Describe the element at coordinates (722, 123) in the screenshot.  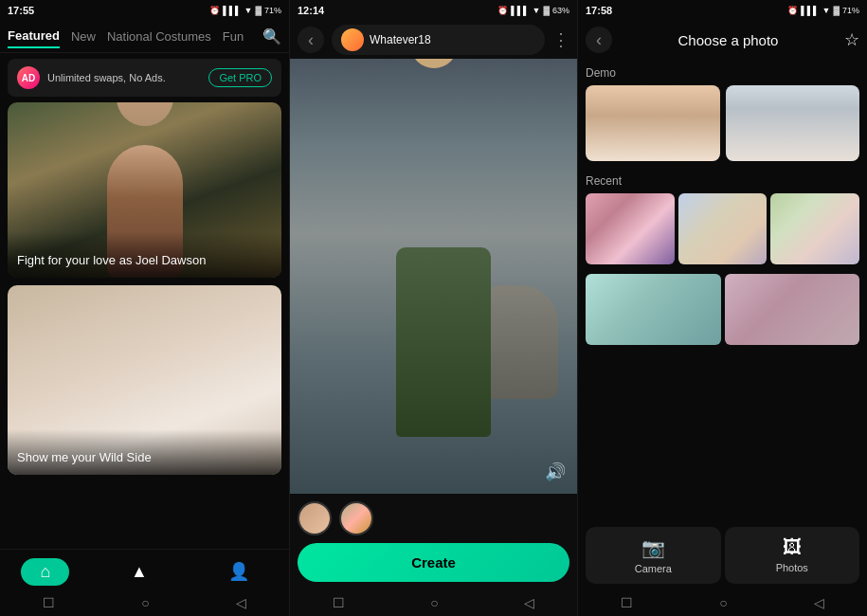
I see `demo-row` at that location.